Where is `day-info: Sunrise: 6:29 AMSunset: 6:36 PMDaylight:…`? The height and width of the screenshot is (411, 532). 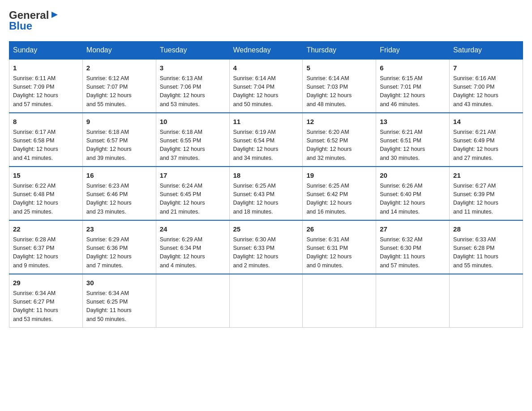 day-info: Sunrise: 6:29 AMSunset: 6:36 PMDaylight:… is located at coordinates (119, 253).